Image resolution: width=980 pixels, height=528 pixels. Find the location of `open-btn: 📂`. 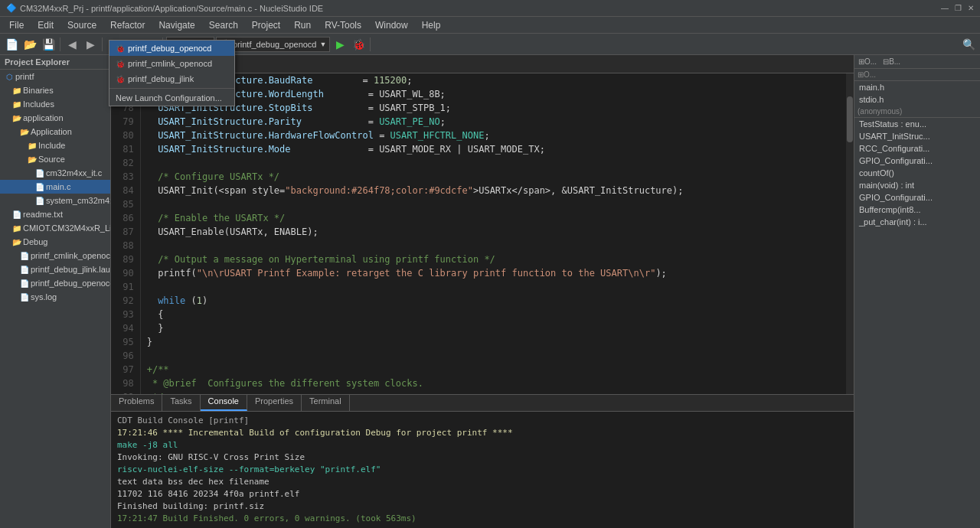

open-btn: 📂 is located at coordinates (30, 44).